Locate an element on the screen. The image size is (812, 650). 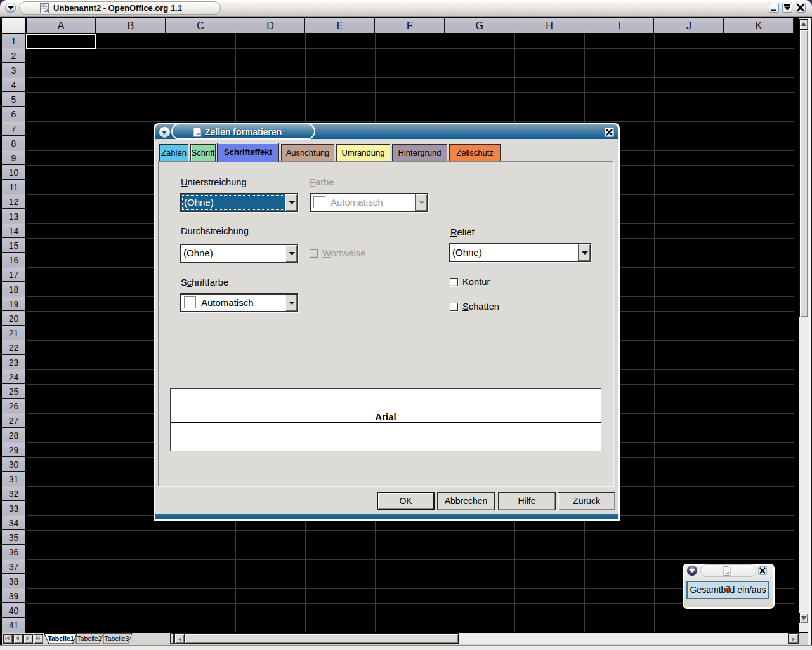
svg-text: Tabelle1 is located at coordinates (61, 639).